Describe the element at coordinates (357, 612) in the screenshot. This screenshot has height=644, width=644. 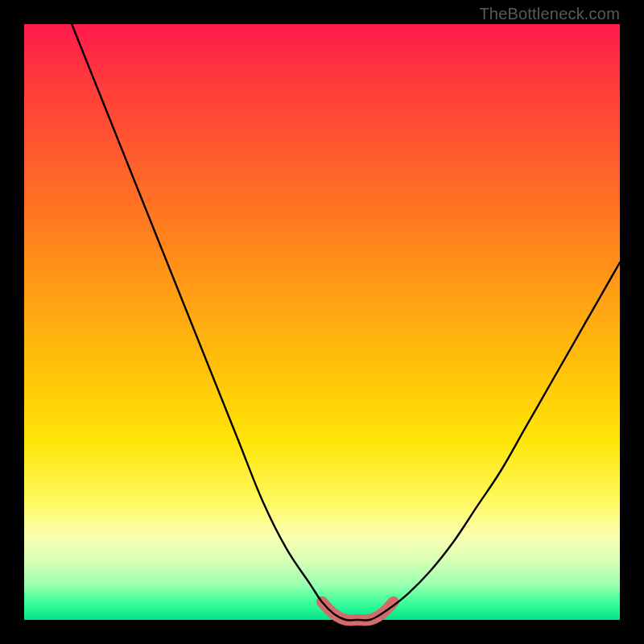
I see `optimal-band-line` at that location.